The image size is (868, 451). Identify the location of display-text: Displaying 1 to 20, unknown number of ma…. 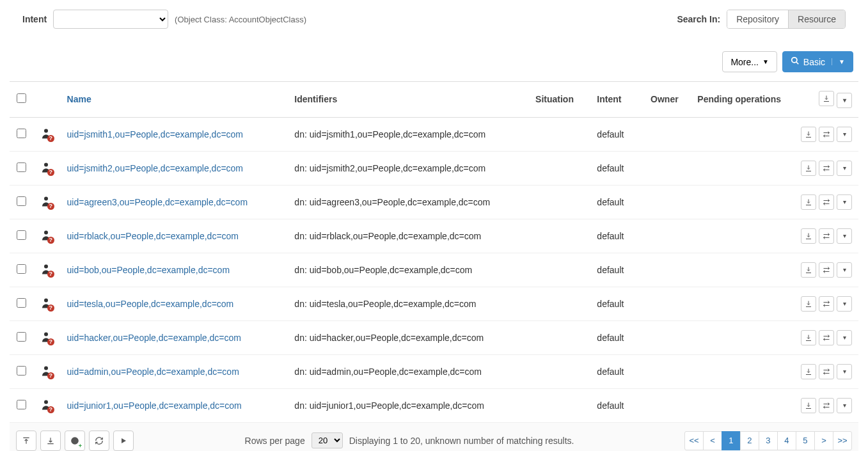
(462, 441).